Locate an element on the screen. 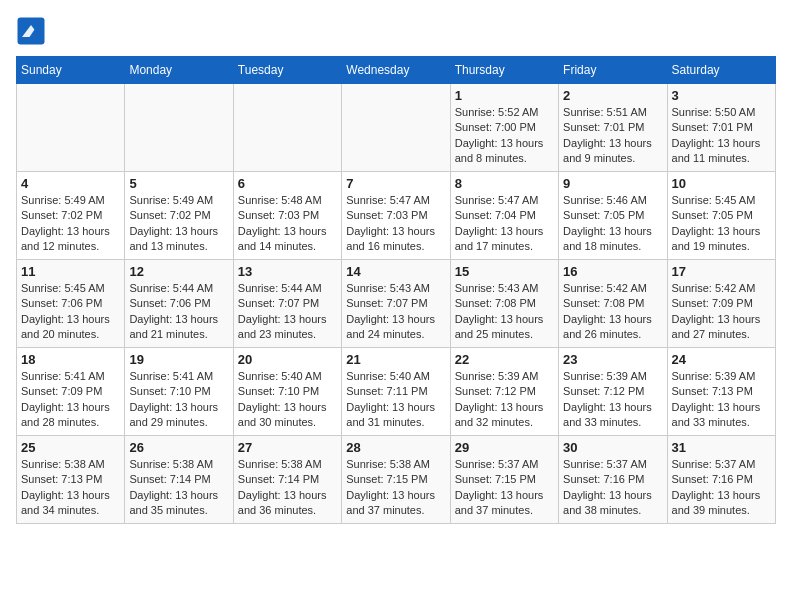 The image size is (792, 612). day-number: 11 is located at coordinates (70, 272).